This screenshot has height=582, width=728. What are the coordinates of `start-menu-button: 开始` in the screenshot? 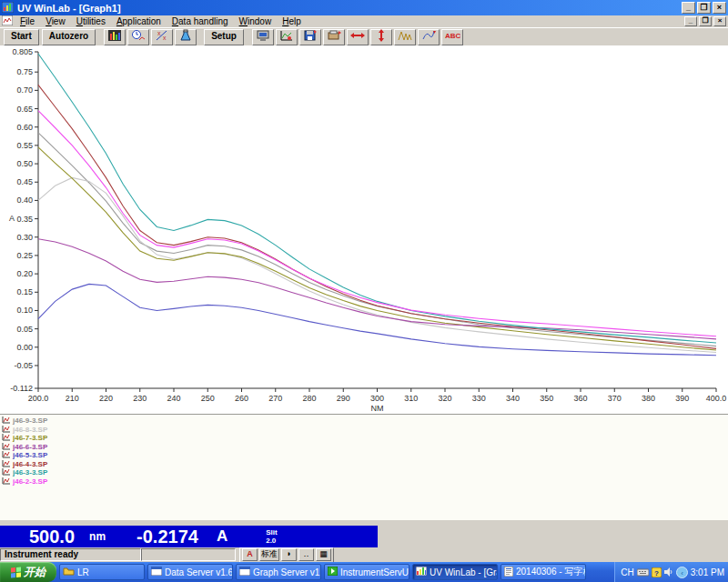 It's located at (28, 572).